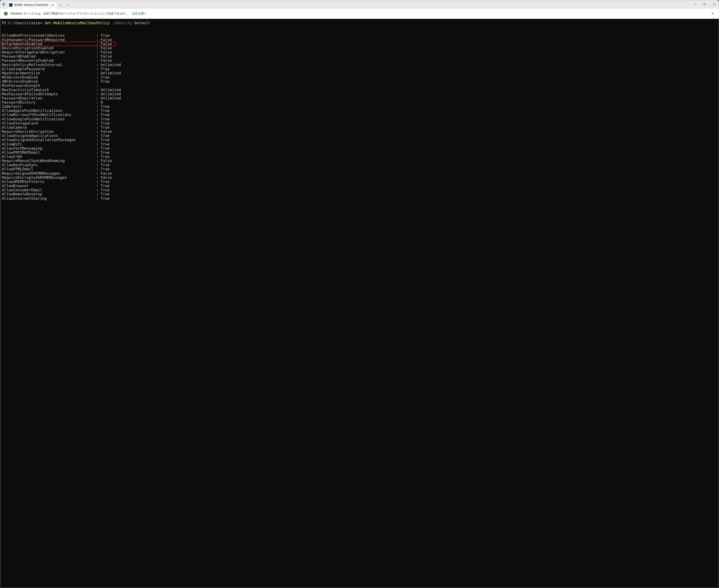 The height and width of the screenshot is (588, 719). Describe the element at coordinates (49, 127) in the screenshot. I see `policy-key: AllowCamera` at that location.